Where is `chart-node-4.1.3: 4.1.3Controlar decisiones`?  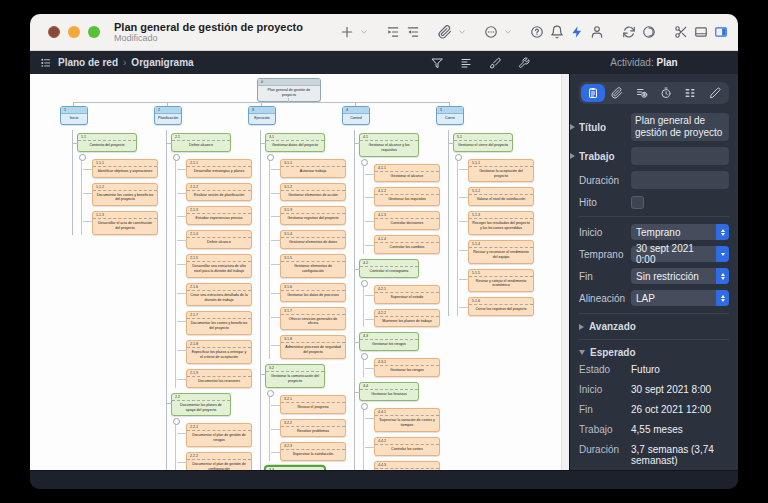
chart-node-4.1.3: 4.1.3Controlar decisiones is located at coordinates (407, 220).